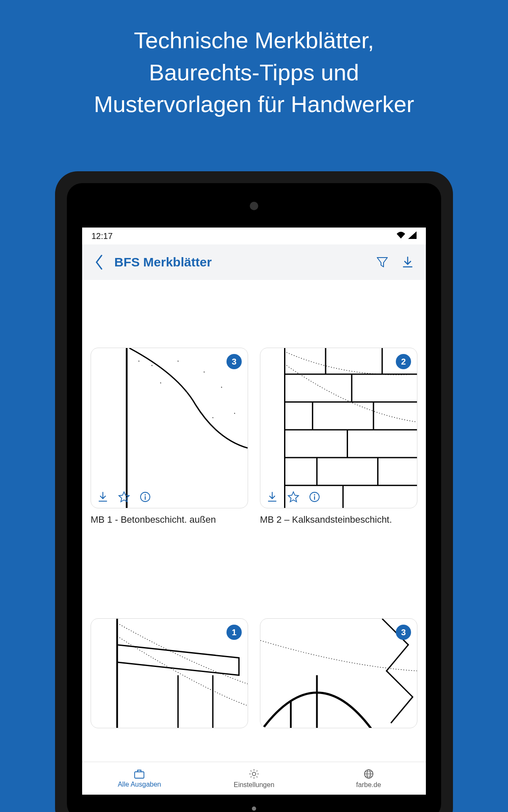 This screenshot has width=508, height=812. Describe the element at coordinates (254, 785) in the screenshot. I see `nav-label: Einstellungen` at that location.